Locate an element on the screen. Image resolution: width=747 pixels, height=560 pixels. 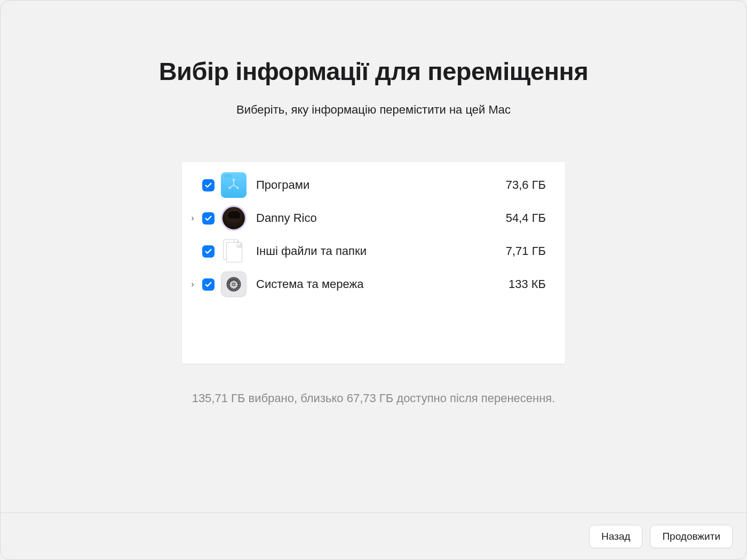
transfer-item-row: › Danny Rico 54,4 ГБ is located at coordinates (367, 218).